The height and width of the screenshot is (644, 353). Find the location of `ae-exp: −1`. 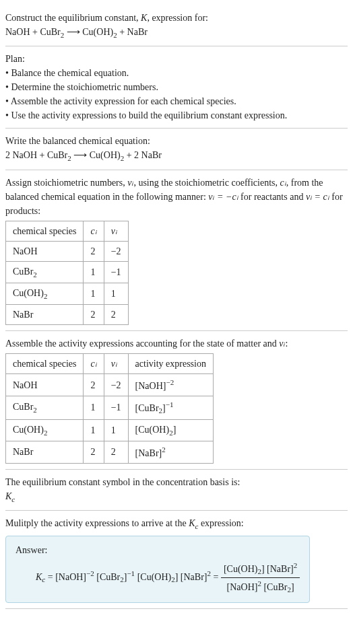

ae-exp: −1 is located at coordinates (170, 404).